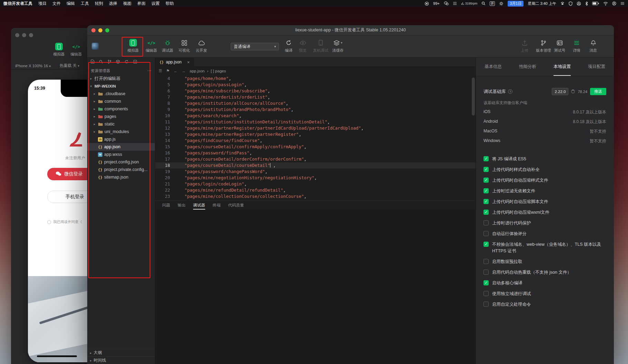  Describe the element at coordinates (127, 62) in the screenshot. I see `sync-icon` at that location.